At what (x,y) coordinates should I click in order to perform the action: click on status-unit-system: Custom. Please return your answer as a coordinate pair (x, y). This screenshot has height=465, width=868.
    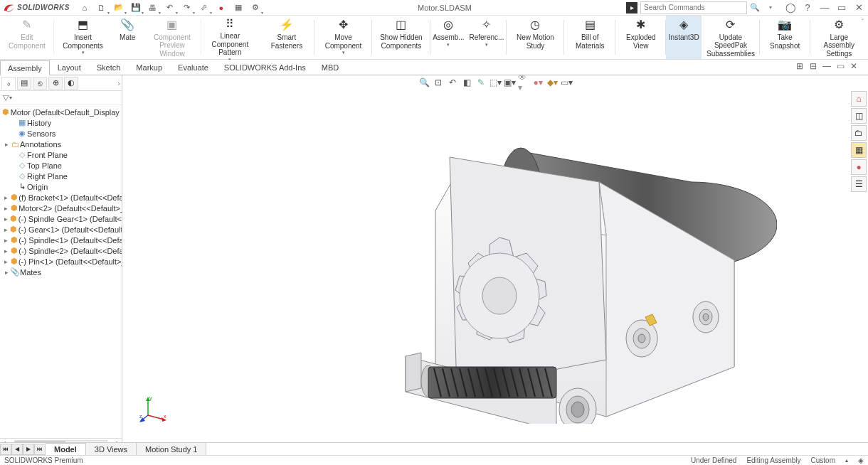
    Looking at the image, I should click on (823, 461).